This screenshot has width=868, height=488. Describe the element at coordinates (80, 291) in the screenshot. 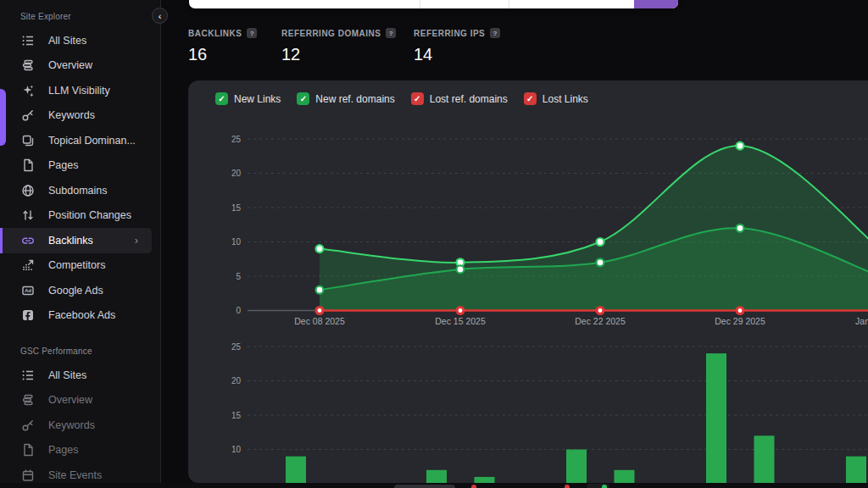

I see `sidebar-item-google-ads: AdGoogle Ads` at that location.